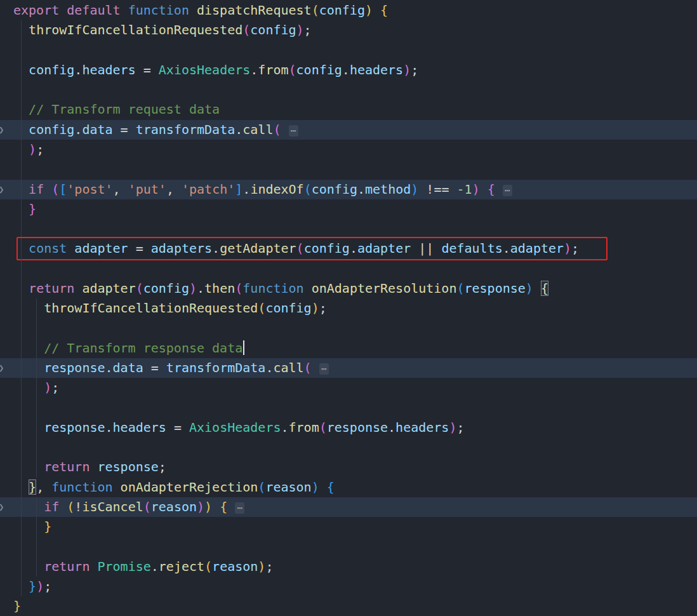  What do you see at coordinates (348, 368) in the screenshot?
I see `code-line: ❯ response.data = transformData.call( ⋯` at bounding box center [348, 368].